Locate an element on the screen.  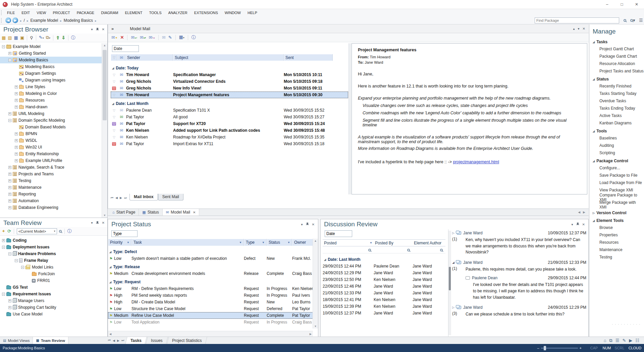
project-browser-tree-item: +Getting Started is located at coordinates (51, 53).